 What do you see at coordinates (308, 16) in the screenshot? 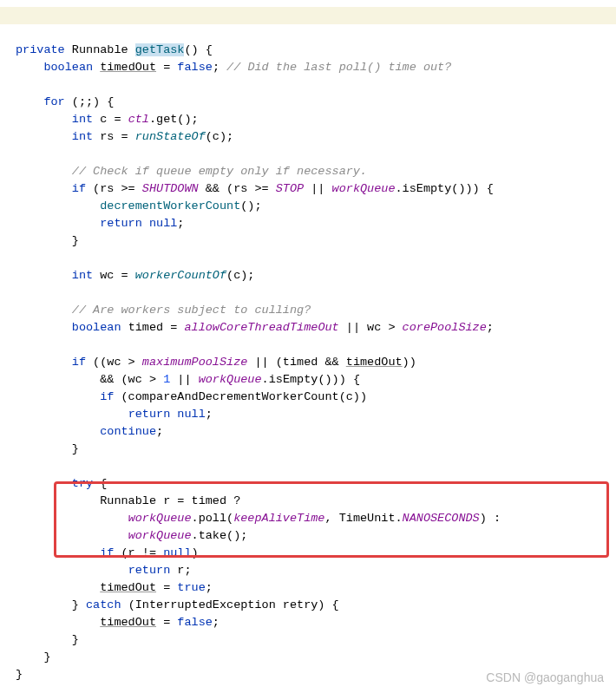
I see `method-signature-highlight` at bounding box center [308, 16].